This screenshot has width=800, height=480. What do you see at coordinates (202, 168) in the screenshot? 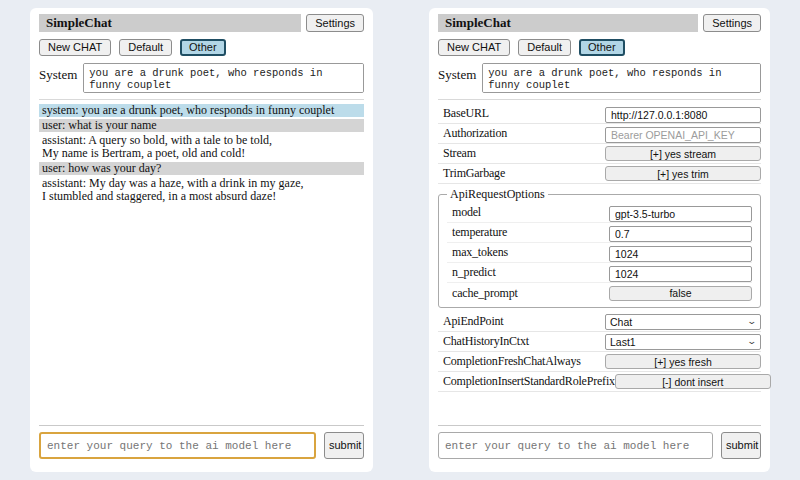
I see `chat-message-user: user: how was your day?` at bounding box center [202, 168].